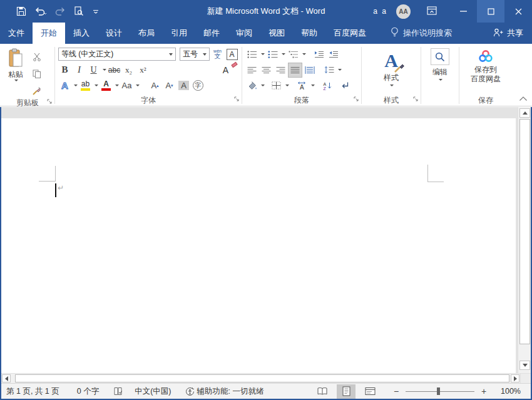  I want to click on close-button, so click(518, 11).